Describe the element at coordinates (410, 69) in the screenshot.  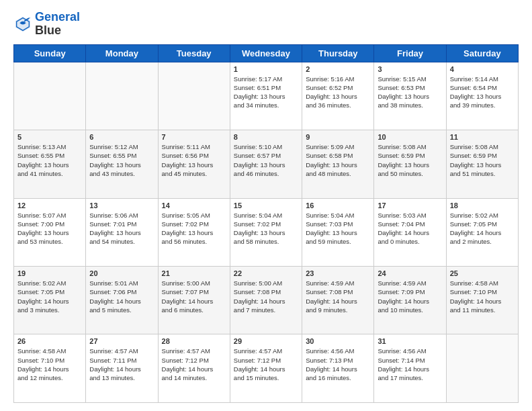
I see `day-number: 3` at that location.